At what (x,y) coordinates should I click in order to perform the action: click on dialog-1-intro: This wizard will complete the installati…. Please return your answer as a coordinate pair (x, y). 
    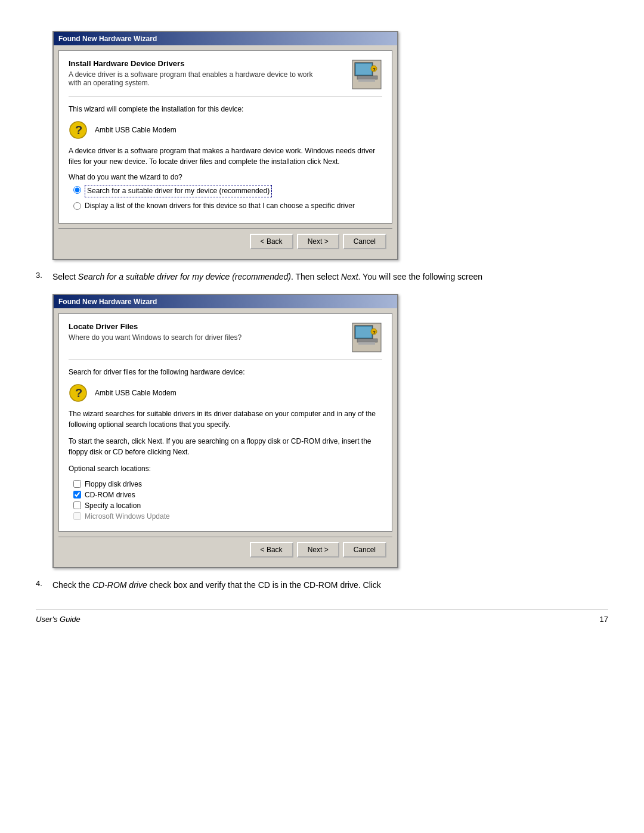
    Looking at the image, I should click on (225, 109).